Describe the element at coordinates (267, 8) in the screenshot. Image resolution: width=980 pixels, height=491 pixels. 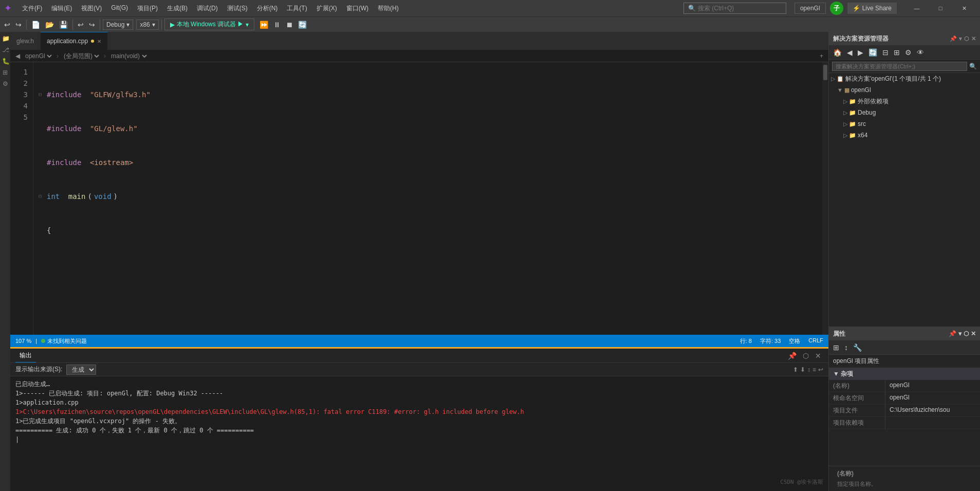
I see `menu-analyze: 分析(N)` at that location.